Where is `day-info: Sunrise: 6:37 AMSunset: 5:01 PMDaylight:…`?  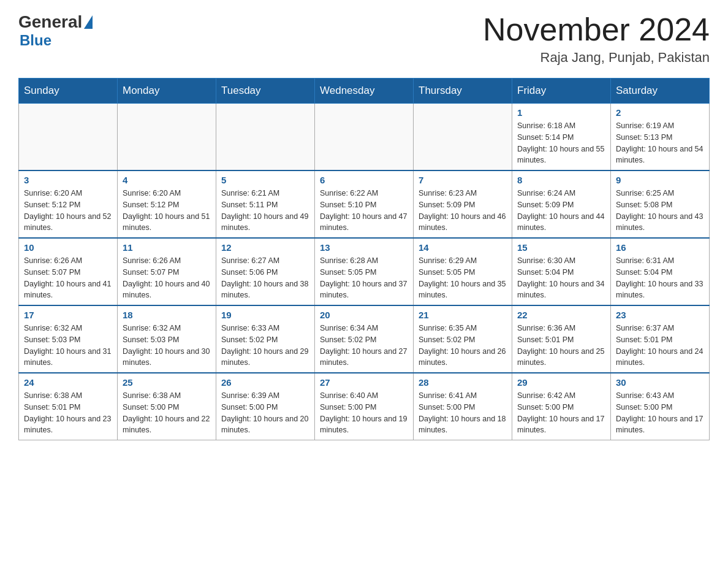 day-info: Sunrise: 6:37 AMSunset: 5:01 PMDaylight:… is located at coordinates (660, 346).